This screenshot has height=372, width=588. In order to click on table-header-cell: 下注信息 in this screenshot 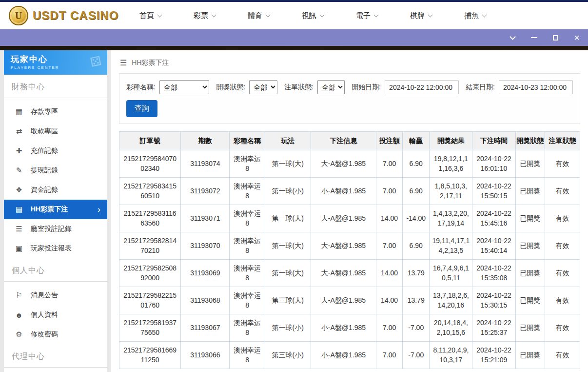, I will do `click(343, 141)`.